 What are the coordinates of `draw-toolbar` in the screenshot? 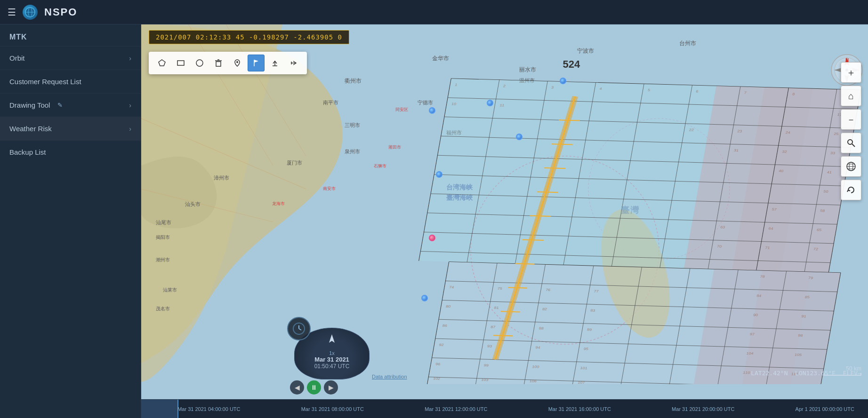 It's located at (228, 63).